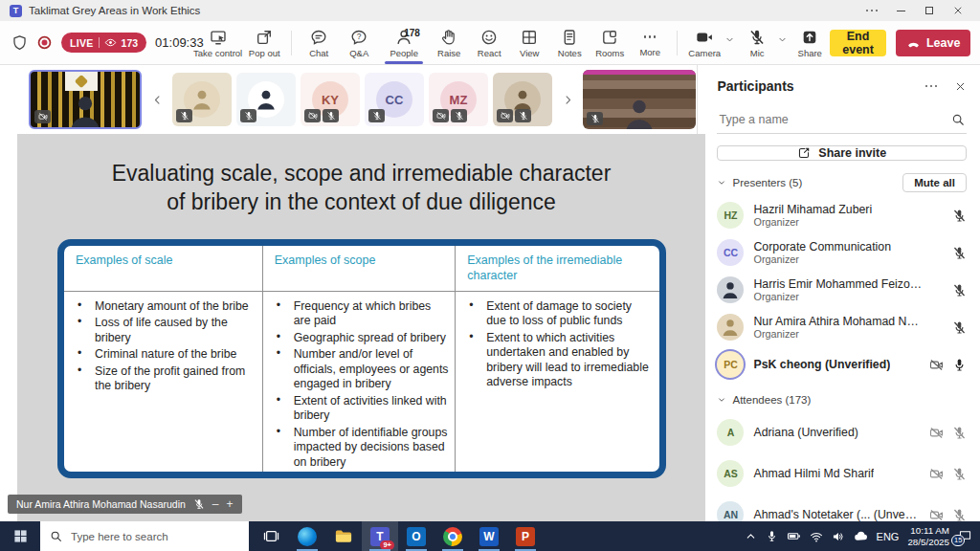  Describe the element at coordinates (842, 253) in the screenshot. I see `presenter-row: CC Corporate Communication Organizer` at that location.